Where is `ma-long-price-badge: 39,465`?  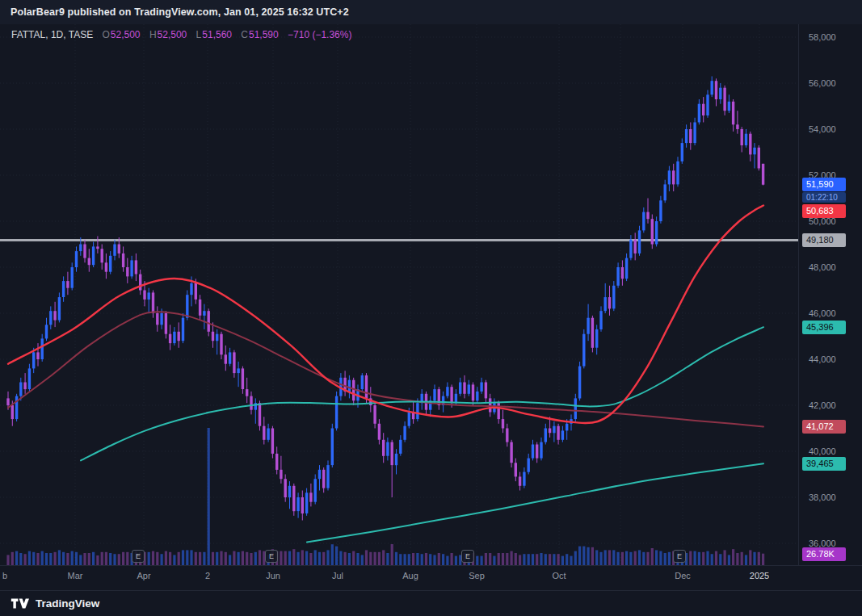
ma-long-price-badge: 39,465 is located at coordinates (824, 463).